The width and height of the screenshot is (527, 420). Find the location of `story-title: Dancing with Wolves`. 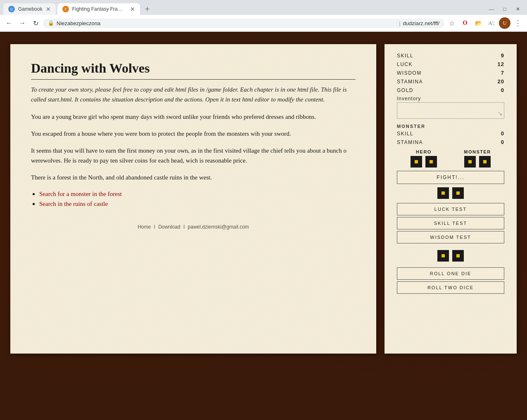

story-title: Dancing with Wolves is located at coordinates (193, 70).